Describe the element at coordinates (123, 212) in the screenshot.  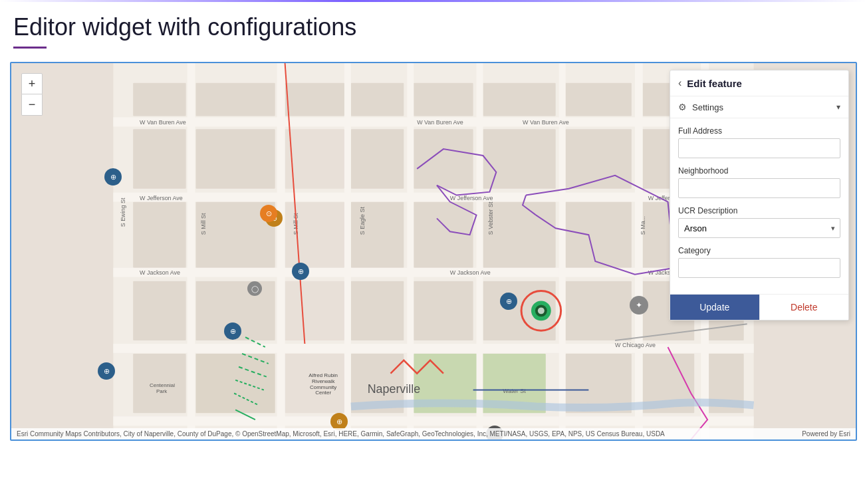
I see `svg-text: S Ewing St` at that location.